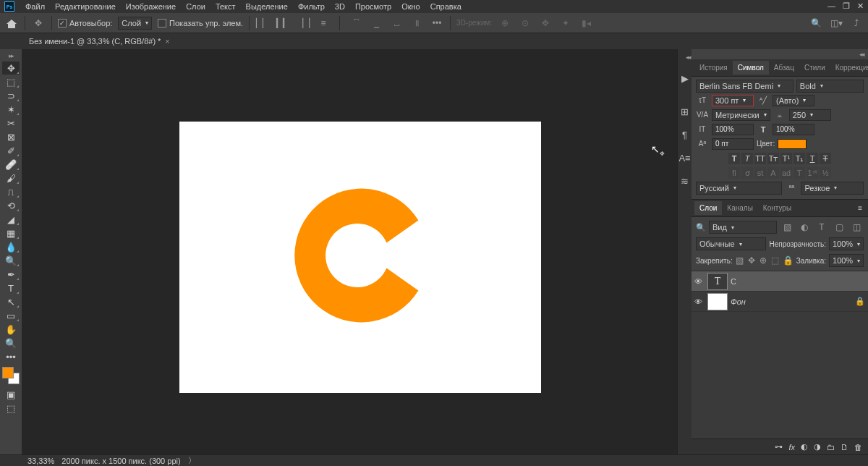  What do you see at coordinates (135, 23) in the screenshot?
I see `autoselect-target-dropdown: Слой` at bounding box center [135, 23].